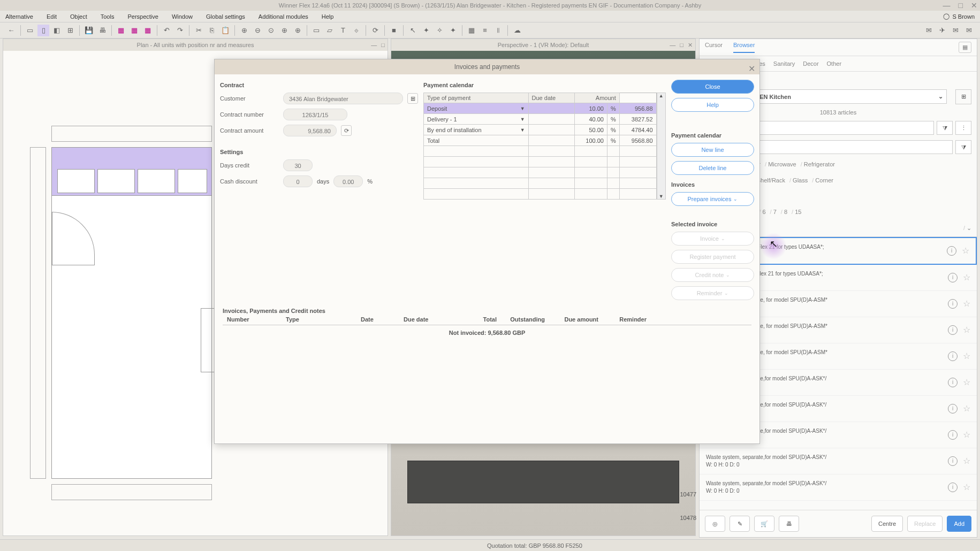 The image size is (980, 551). Describe the element at coordinates (525, 319) in the screenshot. I see `col-outstanding: Outstanding` at that location.